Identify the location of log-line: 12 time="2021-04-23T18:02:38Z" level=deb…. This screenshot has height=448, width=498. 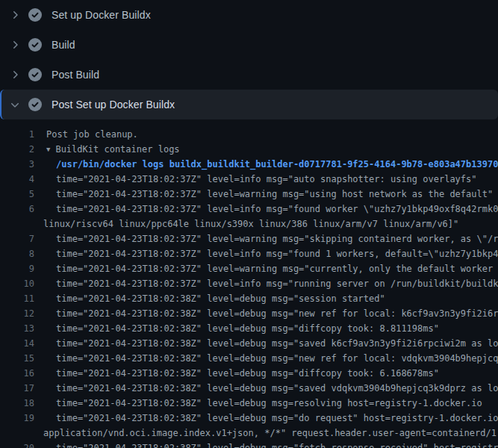
(249, 314).